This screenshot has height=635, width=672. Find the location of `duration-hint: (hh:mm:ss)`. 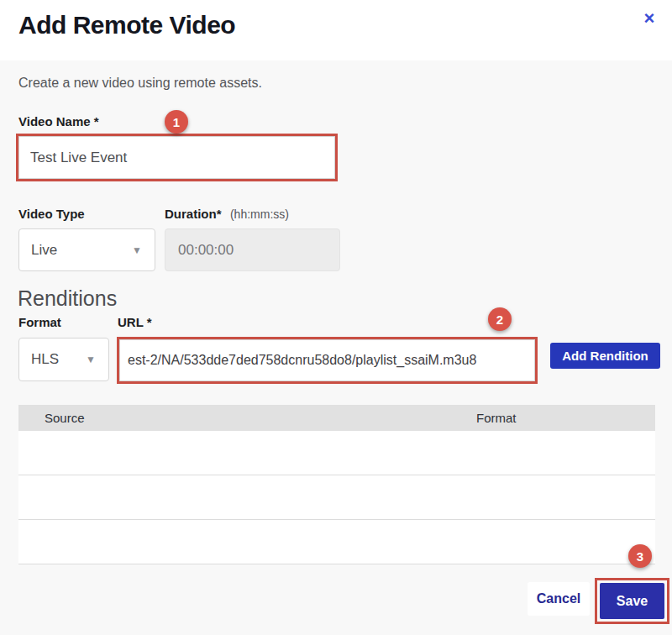

duration-hint: (hh:mm:ss) is located at coordinates (260, 214).